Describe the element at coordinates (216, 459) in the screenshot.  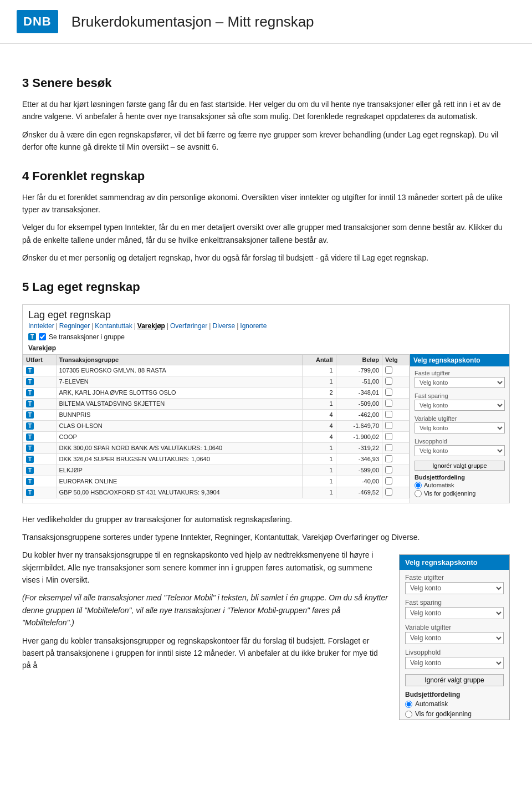
I see `table-row: T DKK 326,04 SUPER BRUGSEN VALUTAKURS: 1…` at that location.